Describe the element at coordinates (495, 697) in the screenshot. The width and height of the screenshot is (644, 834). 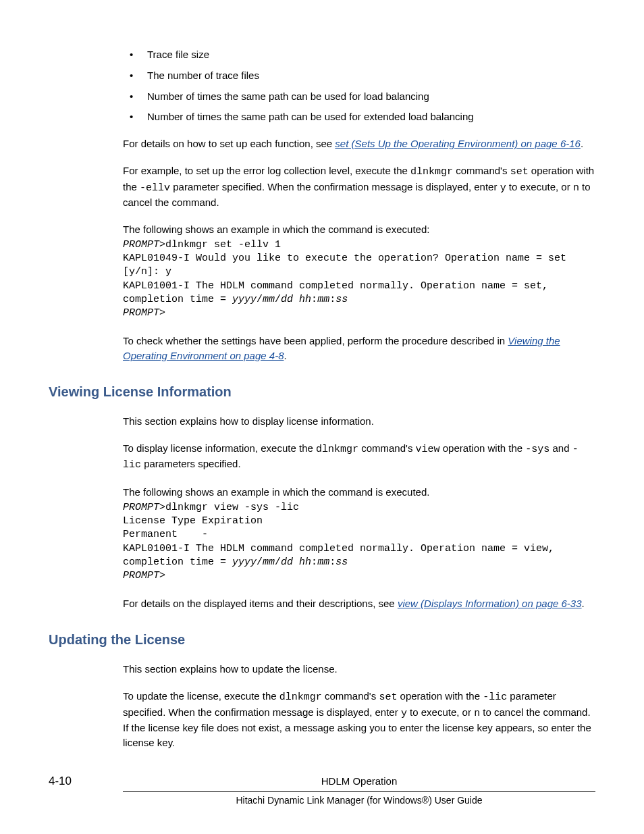
I see `code-inline: -lic` at that location.